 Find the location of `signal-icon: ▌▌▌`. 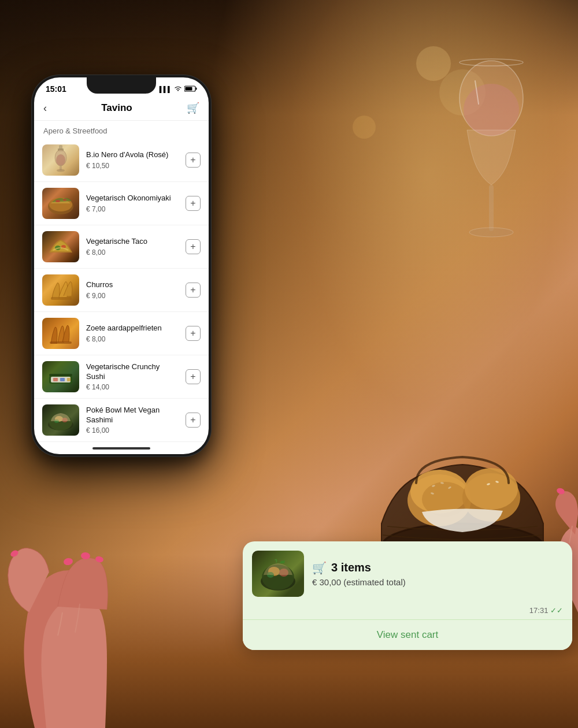

signal-icon: ▌▌▌ is located at coordinates (165, 89).